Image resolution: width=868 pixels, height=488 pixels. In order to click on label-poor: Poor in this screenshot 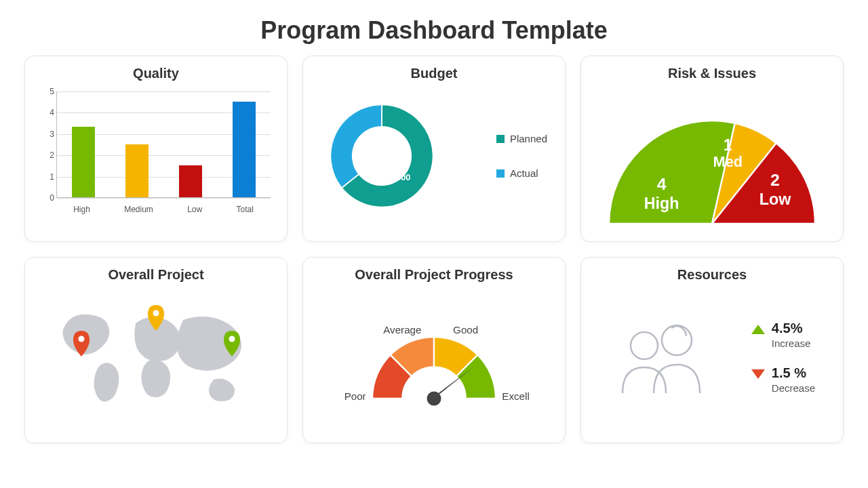, I will do `click(355, 396)`.